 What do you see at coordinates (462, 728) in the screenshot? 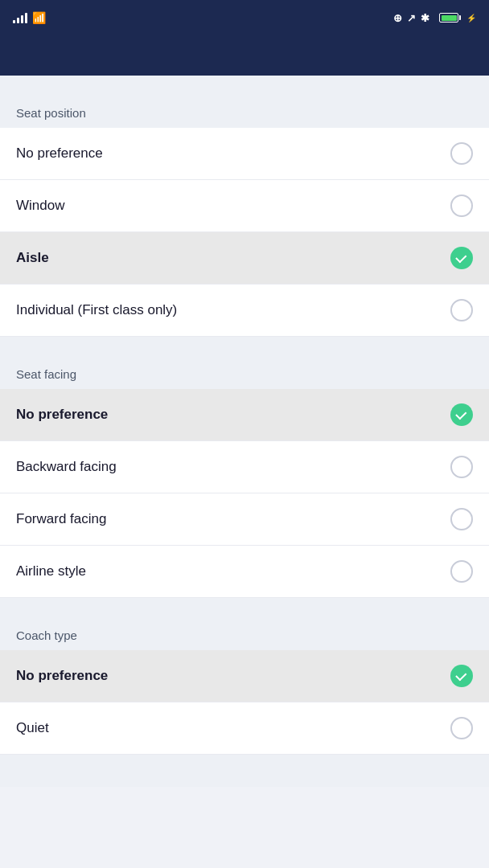
I see `radio-circle-quiet` at bounding box center [462, 728].